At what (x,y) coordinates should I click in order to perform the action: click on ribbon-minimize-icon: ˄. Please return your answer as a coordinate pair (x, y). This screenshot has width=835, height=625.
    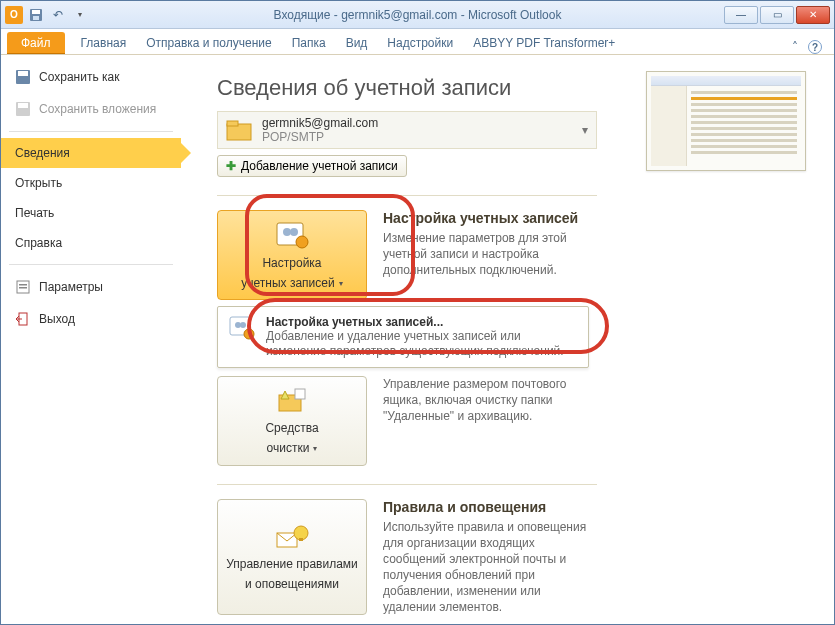
    Looking at the image, I should click on (795, 47).